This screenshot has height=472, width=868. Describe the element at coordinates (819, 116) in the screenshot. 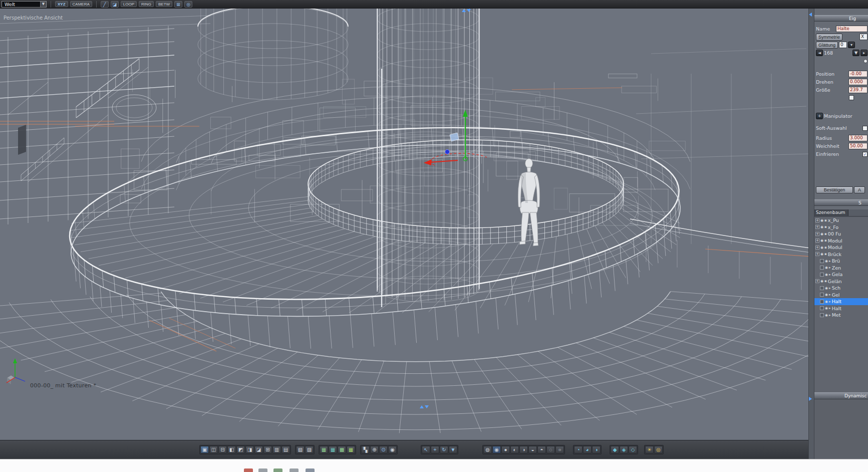

I see `manipulator-icon: +` at that location.